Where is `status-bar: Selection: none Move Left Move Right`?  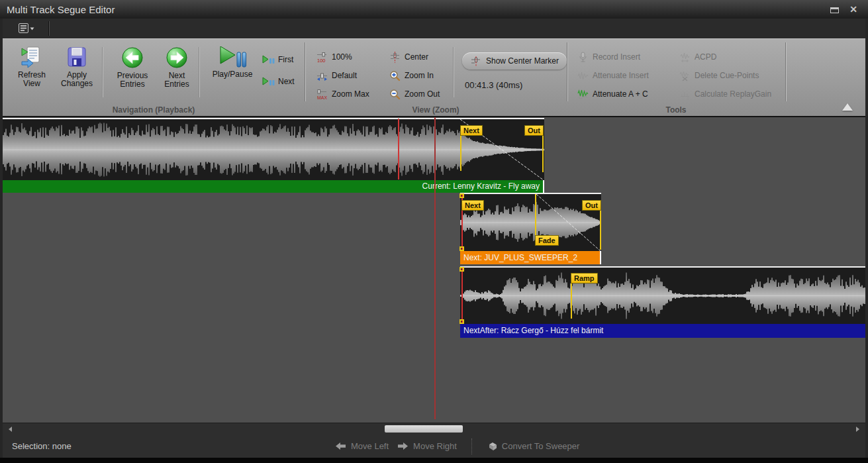 status-bar: Selection: none Move Left Move Right is located at coordinates (434, 446).